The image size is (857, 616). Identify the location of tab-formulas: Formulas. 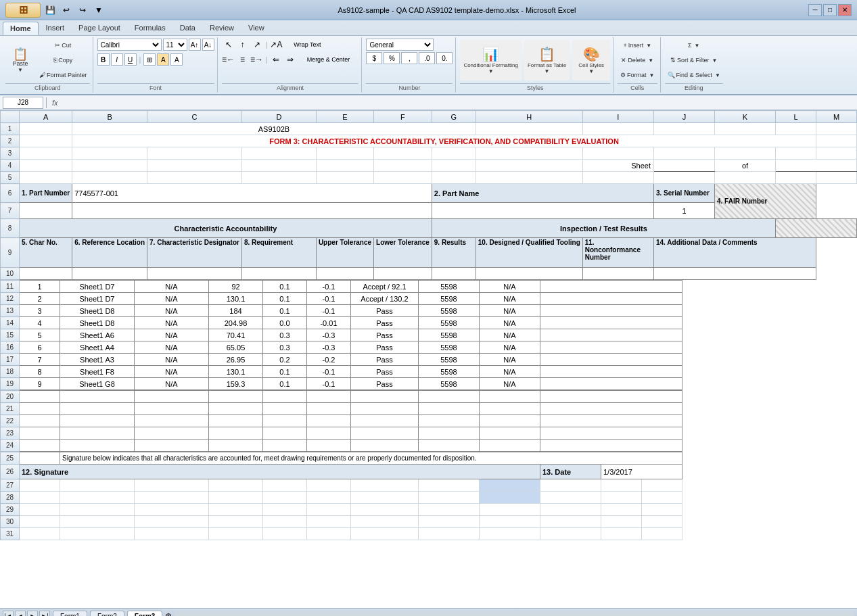
(150, 28).